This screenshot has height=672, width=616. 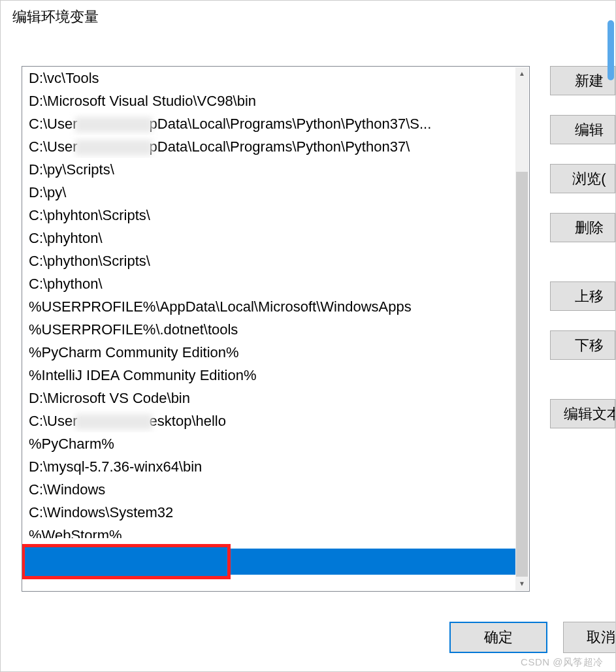 What do you see at coordinates (583, 81) in the screenshot?
I see `new-button: 新建` at bounding box center [583, 81].